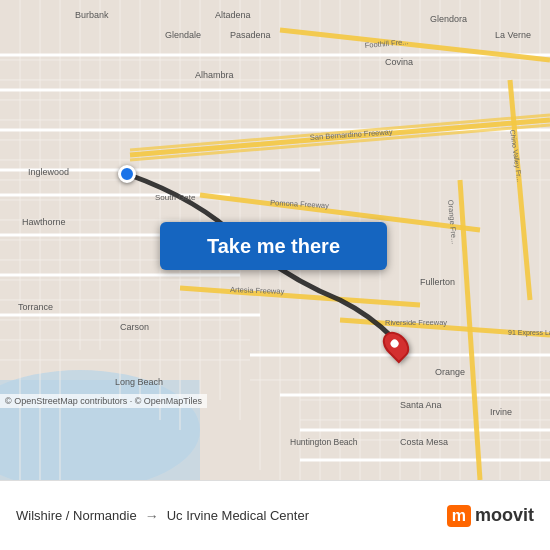  I want to click on svg-text: Carson, so click(134, 327).